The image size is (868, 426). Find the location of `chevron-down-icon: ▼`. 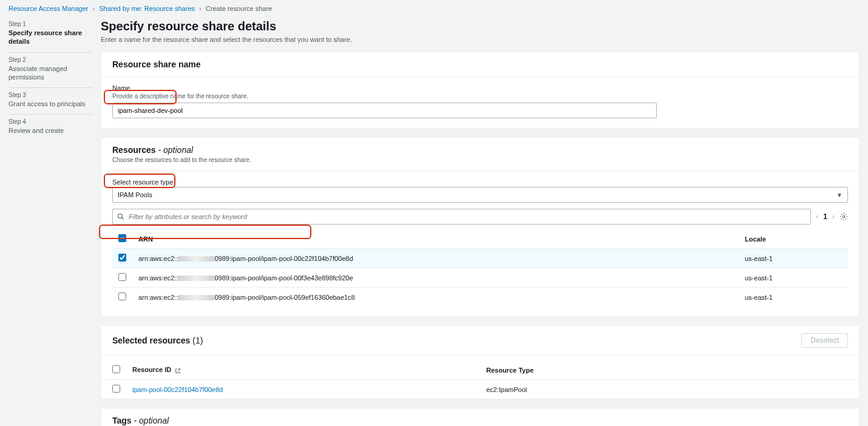

chevron-down-icon: ▼ is located at coordinates (839, 195).